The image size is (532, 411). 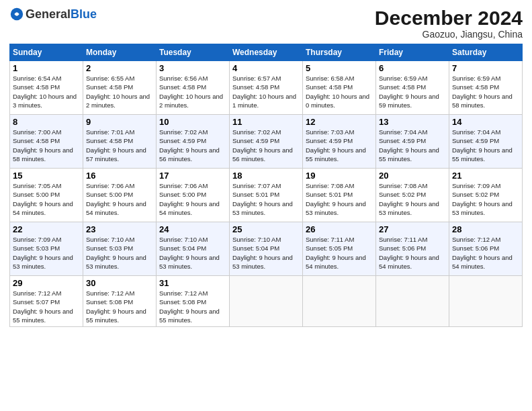 What do you see at coordinates (412, 195) in the screenshot?
I see `calendar-cell: 20 Sunrise: 7:08 AMSunset: 5:02 PMDaylig…` at bounding box center [412, 195].